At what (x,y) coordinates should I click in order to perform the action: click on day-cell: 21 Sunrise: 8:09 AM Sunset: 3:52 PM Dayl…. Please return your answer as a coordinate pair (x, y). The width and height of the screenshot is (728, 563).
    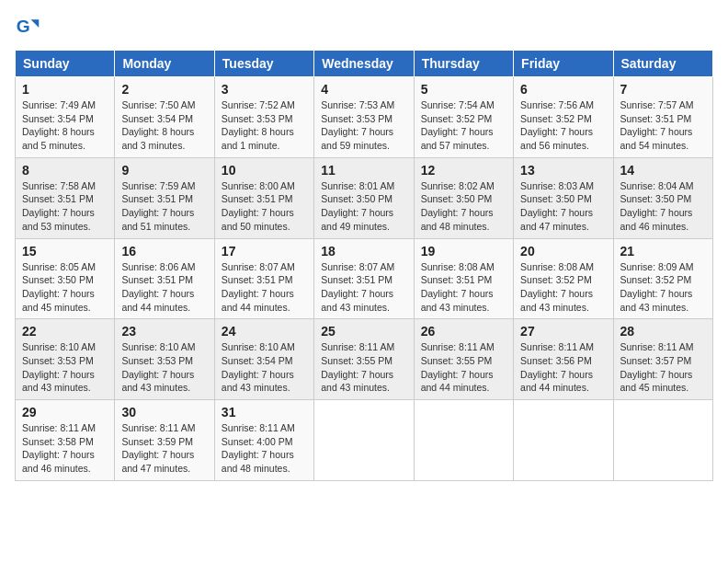
    Looking at the image, I should click on (663, 279).